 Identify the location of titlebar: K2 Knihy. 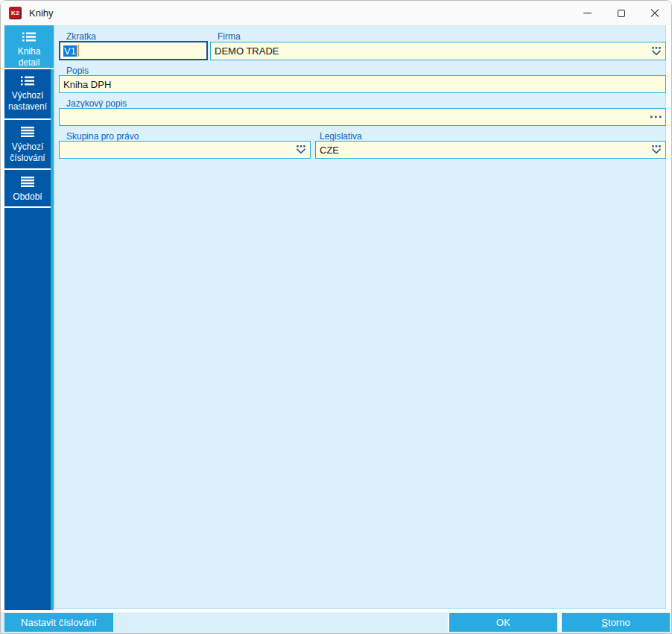
(336, 13).